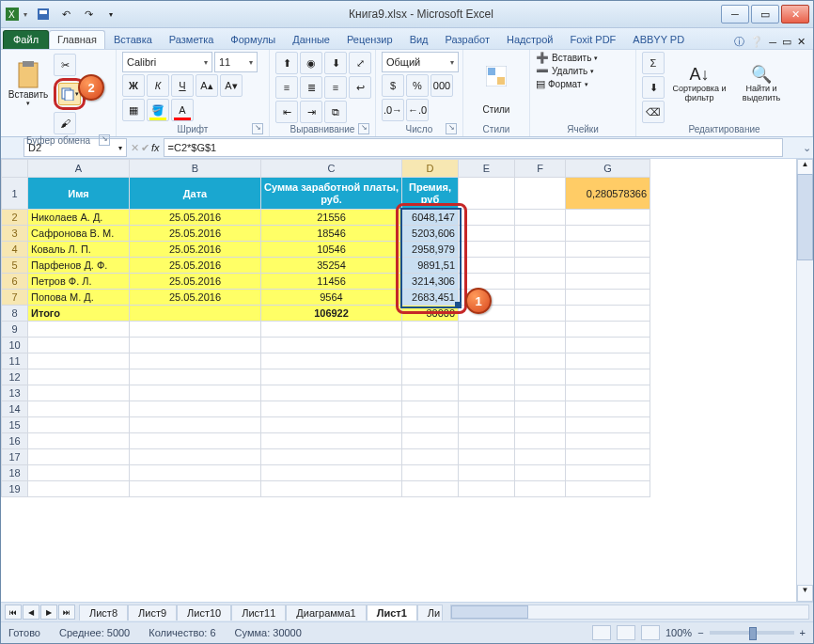 The image size is (814, 644). I want to click on vertical-scroll-thumb, so click(805, 217).